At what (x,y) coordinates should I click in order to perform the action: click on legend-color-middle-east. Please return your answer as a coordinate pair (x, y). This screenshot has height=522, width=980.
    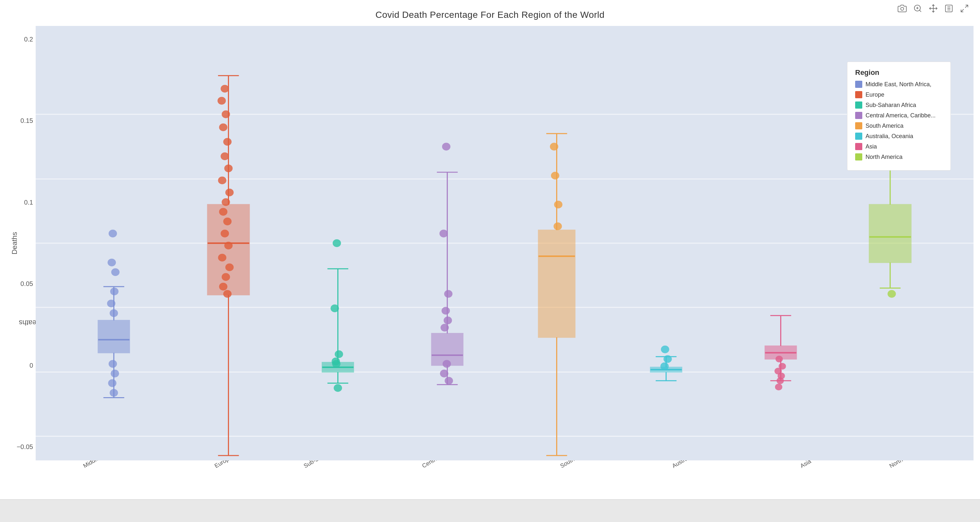
    Looking at the image, I should click on (859, 84).